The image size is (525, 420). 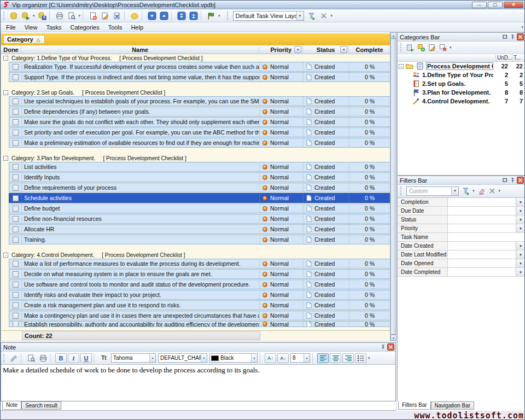 What do you see at coordinates (495, 5) in the screenshot?
I see `maximize-button: ▢` at bounding box center [495, 5].